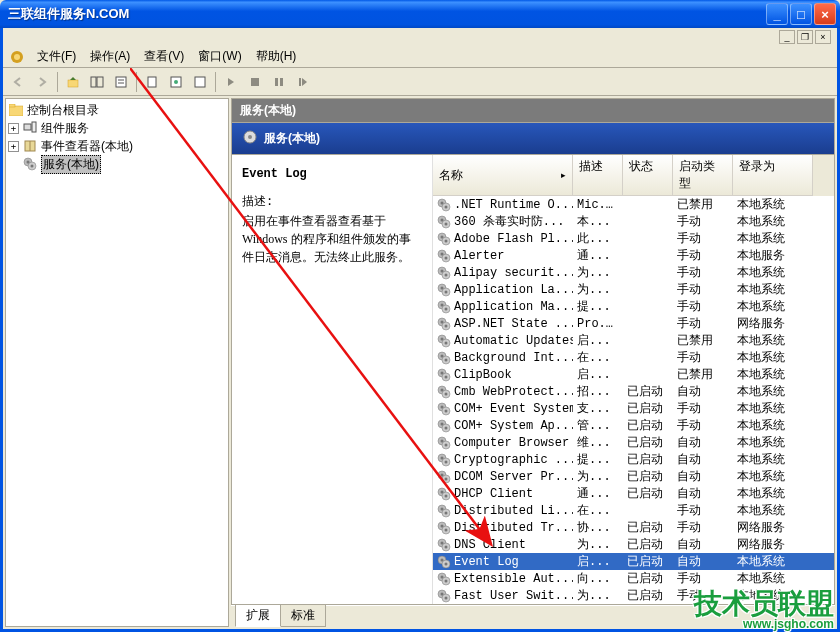 This screenshot has width=840, height=632. Describe the element at coordinates (121, 82) in the screenshot. I see `properties-button` at that location.